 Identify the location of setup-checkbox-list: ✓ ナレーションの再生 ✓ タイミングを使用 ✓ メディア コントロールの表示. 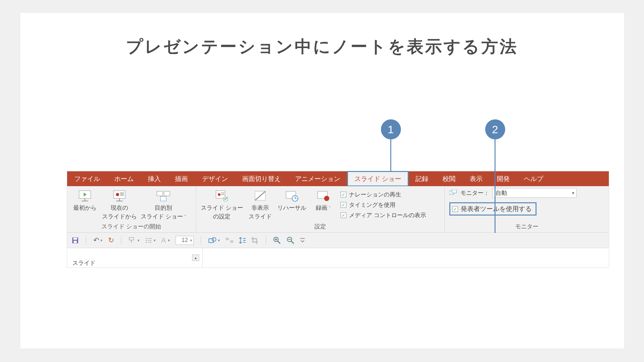
(383, 204).